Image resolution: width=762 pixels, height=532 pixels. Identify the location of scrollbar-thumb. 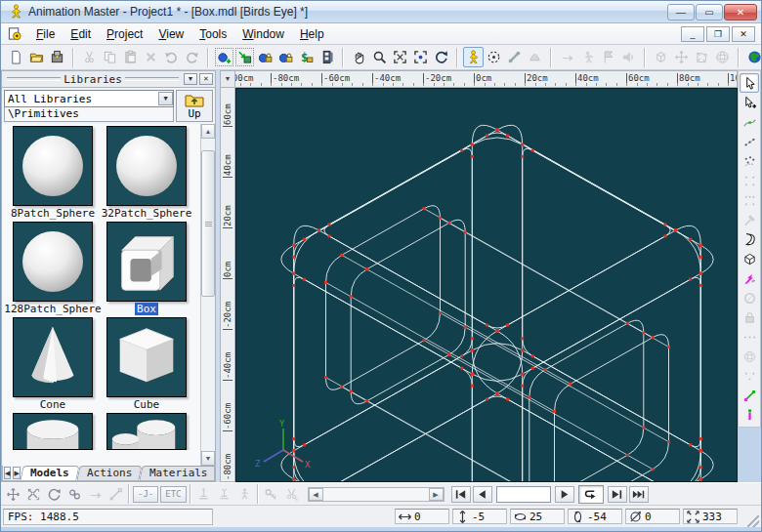
(208, 224).